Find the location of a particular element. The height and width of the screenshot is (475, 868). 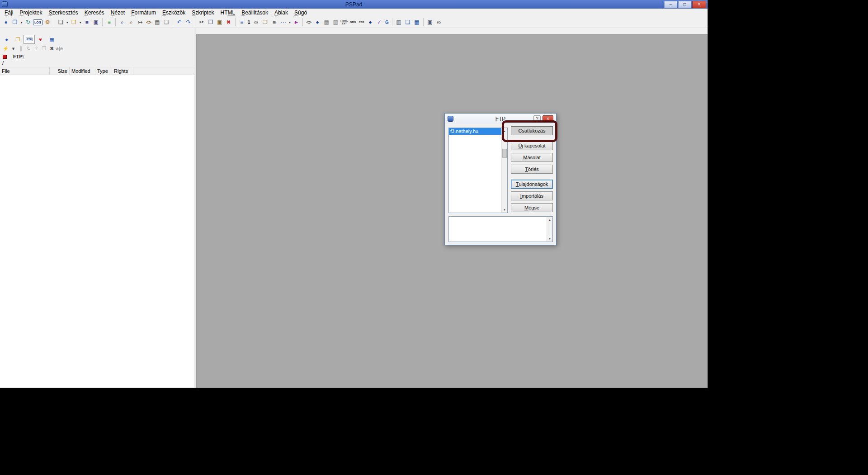

scroll-thumb is located at coordinates (505, 153).